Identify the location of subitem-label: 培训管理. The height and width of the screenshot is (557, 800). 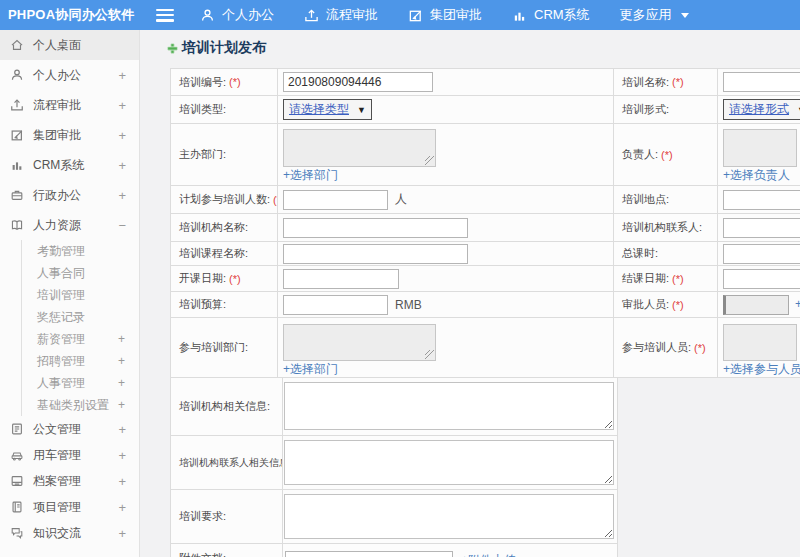
(61, 295).